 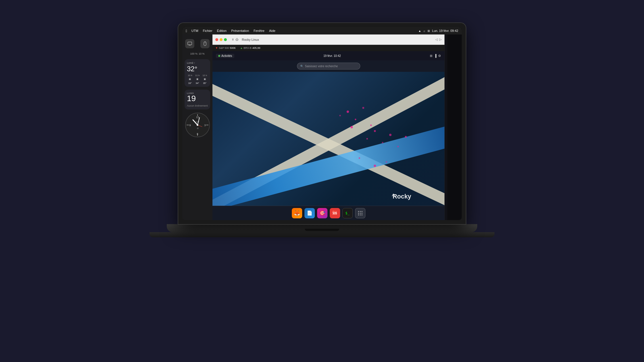 I want to click on control-center-icon: ⊞, so click(x=429, y=31).